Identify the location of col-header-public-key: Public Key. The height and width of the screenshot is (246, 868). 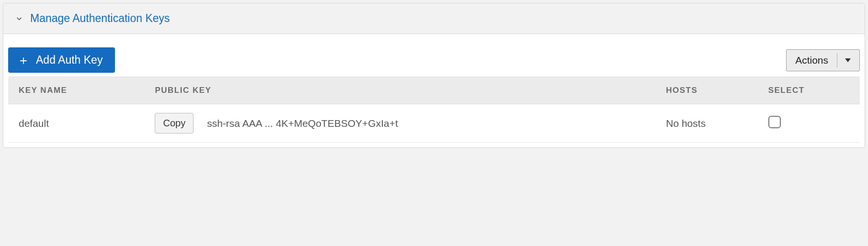
(400, 91).